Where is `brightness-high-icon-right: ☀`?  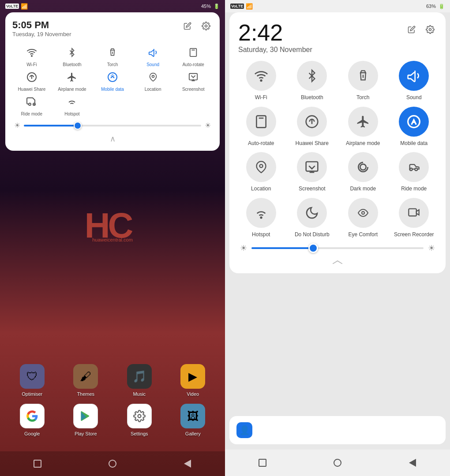 brightness-high-icon-right: ☀ is located at coordinates (431, 248).